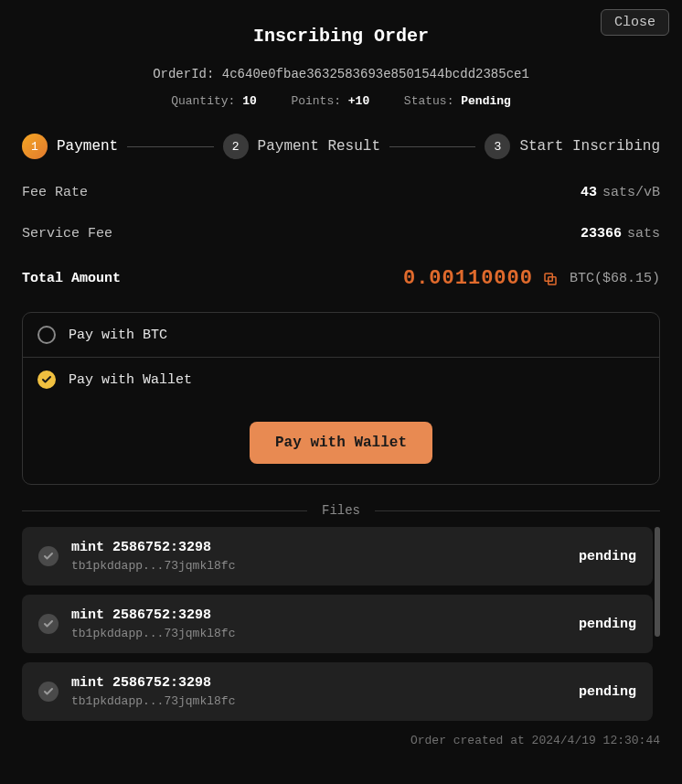 Image resolution: width=682 pixels, height=784 pixels. I want to click on copy-icon, so click(550, 279).